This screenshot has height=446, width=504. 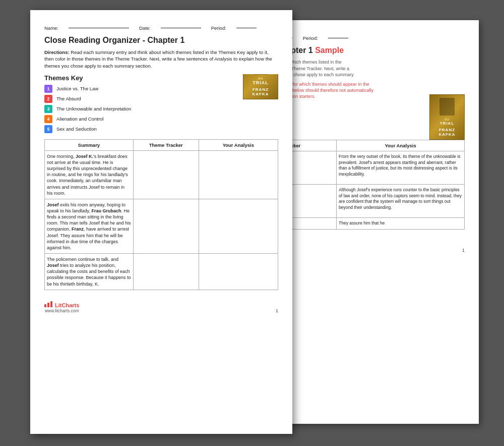 What do you see at coordinates (53, 265) in the screenshot?
I see `bold-josef-3: Josef` at bounding box center [53, 265].